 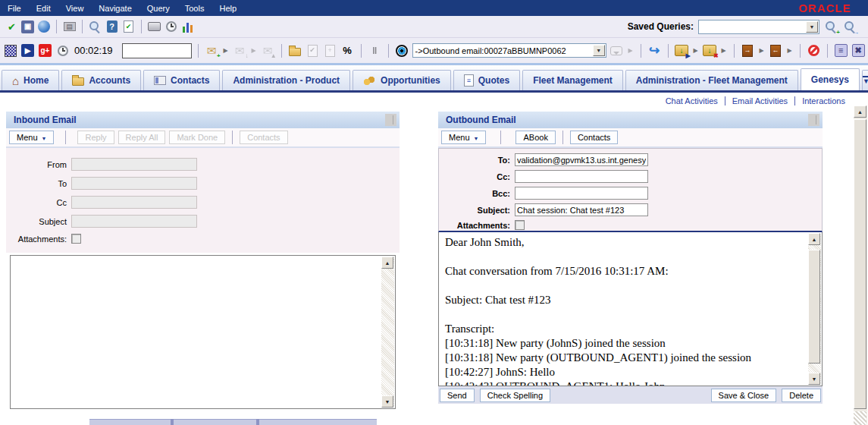 What do you see at coordinates (233, 422) in the screenshot?
I see `bottom-partial-tabs` at bounding box center [233, 422].